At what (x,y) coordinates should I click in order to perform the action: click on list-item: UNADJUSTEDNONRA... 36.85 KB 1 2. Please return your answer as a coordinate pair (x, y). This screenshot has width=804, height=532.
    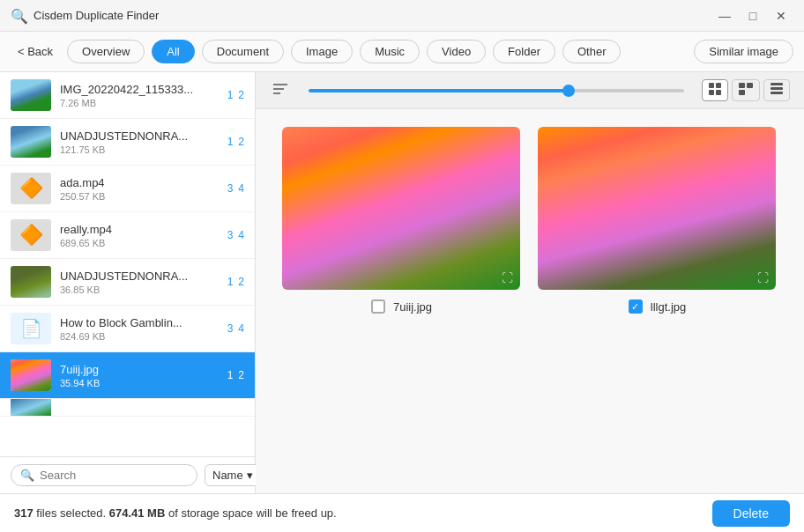
    Looking at the image, I should click on (127, 282).